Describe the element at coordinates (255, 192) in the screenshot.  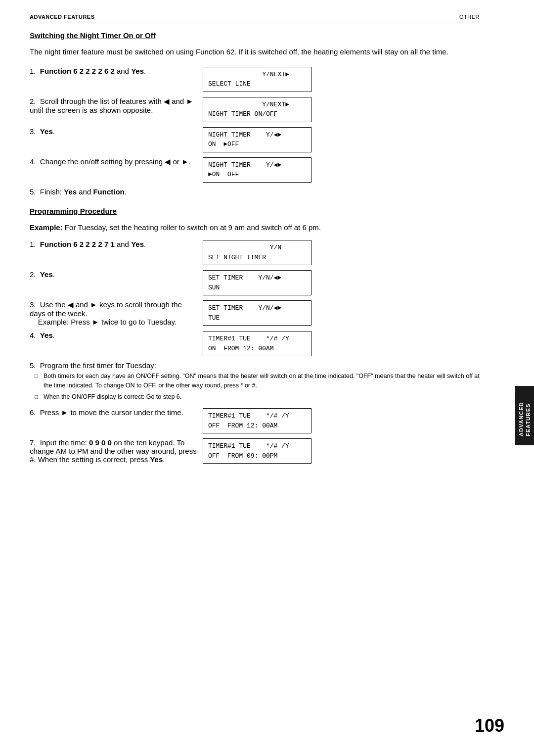
I see `step5-row: 5. Finish: Yes and Function.` at that location.